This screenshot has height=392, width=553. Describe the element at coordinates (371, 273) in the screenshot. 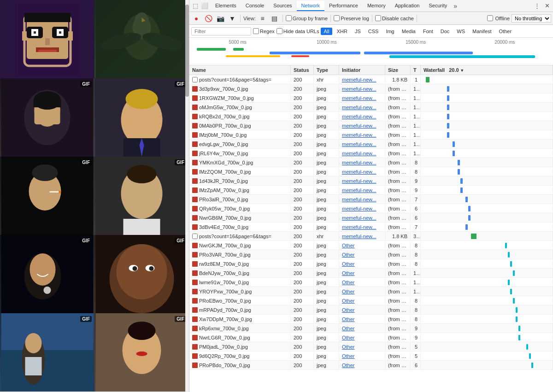

I see `table-row: BdeNJyw_700w_0.jpg200jpegOther(from d...…` at that location.